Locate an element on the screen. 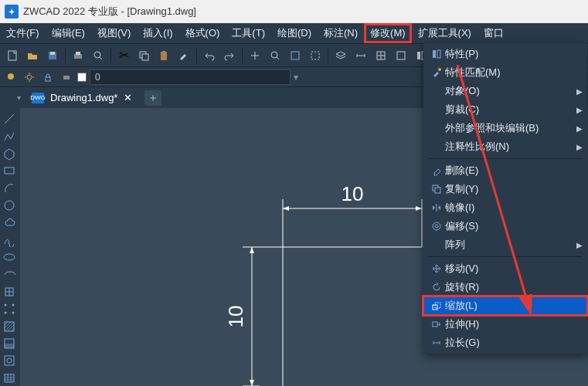 This screenshot has width=588, height=386. separator is located at coordinates (196, 56).